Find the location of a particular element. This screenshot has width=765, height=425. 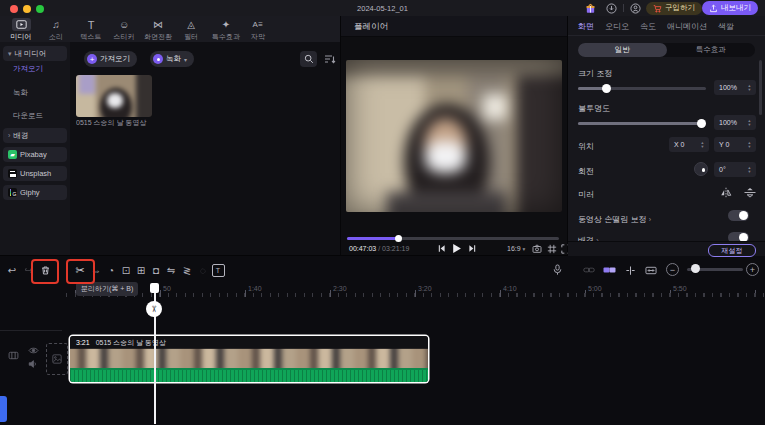

mirror-label: 미러 is located at coordinates (586, 194).